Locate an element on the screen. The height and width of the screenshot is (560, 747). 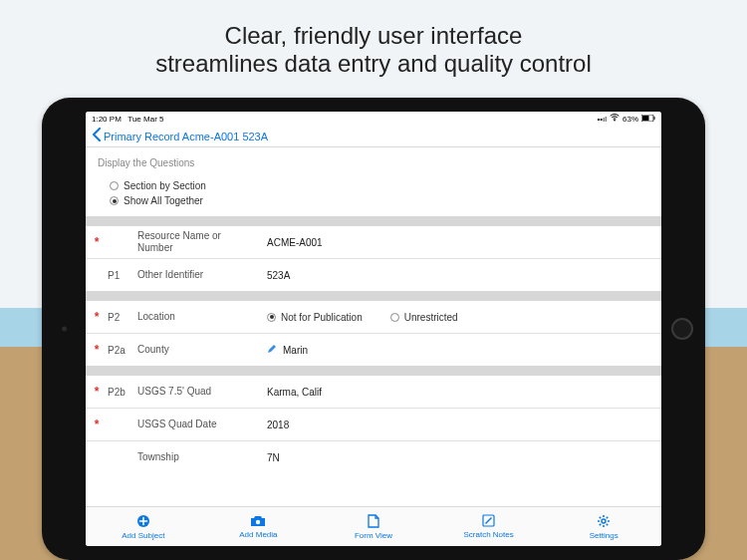
radio-label: Section by Section is located at coordinates (165, 185).